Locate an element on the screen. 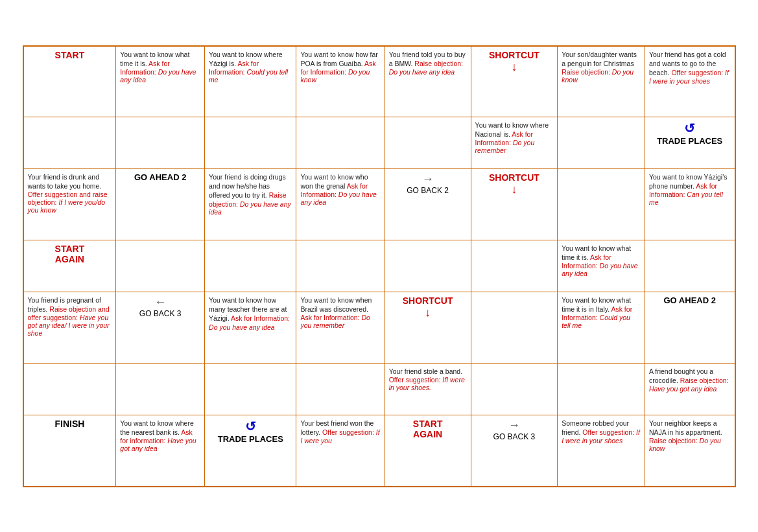  cell-r2-c2: Your friend is doing drugs and now he/sh… is located at coordinates (250, 205).